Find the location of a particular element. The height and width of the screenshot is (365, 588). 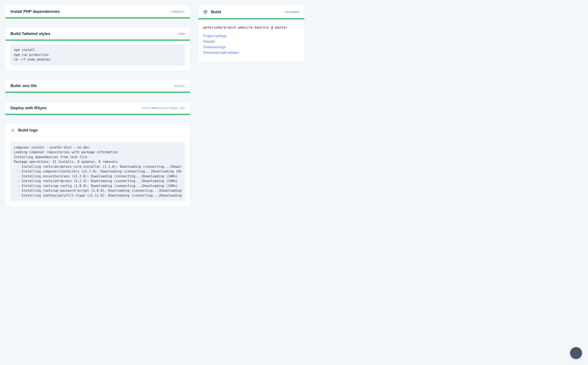

step-title: Build .env file is located at coordinates (24, 86).